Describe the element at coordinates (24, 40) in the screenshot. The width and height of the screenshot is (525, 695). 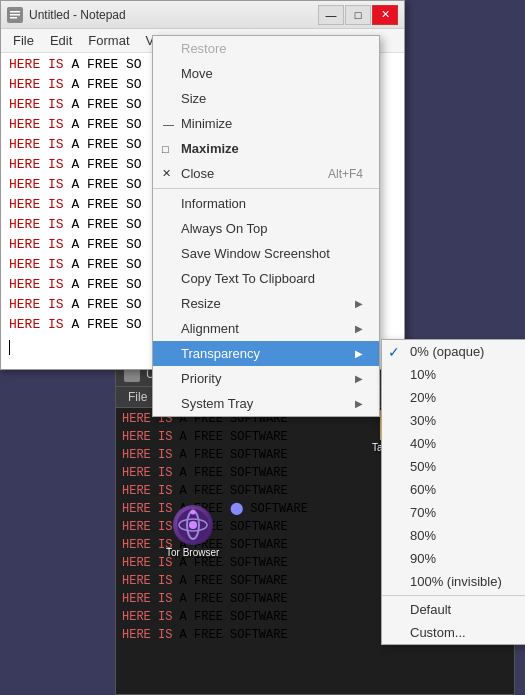
I see `menu-file: File` at that location.